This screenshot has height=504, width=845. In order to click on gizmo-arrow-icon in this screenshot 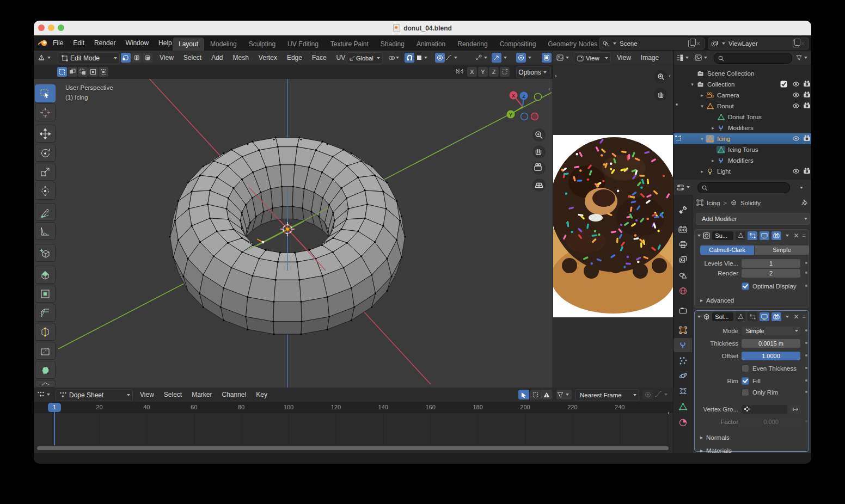, I will do `click(497, 58)`.